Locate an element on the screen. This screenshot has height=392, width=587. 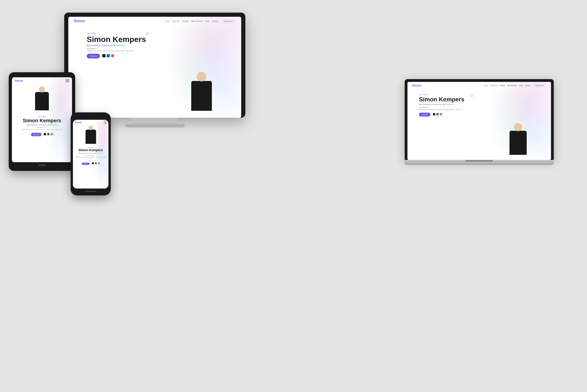
monitor-logo: Simon is located at coordinates (79, 21).